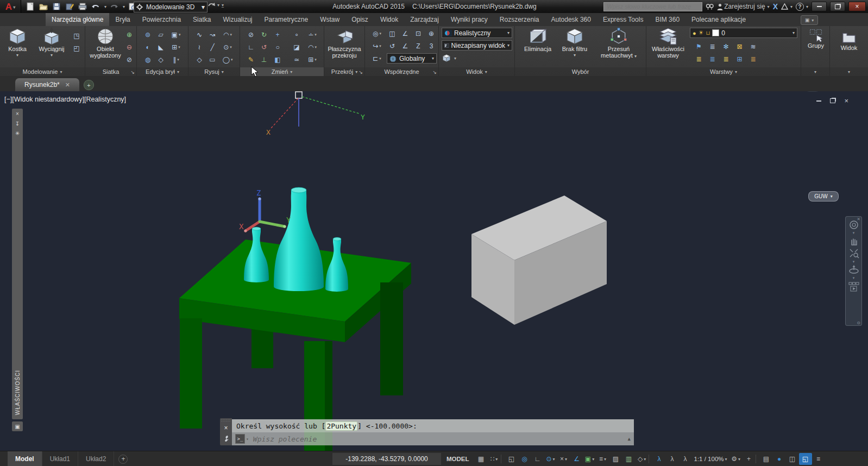 This screenshot has height=466, width=868. I want to click on ucs-x-icon: ∠, so click(405, 34).